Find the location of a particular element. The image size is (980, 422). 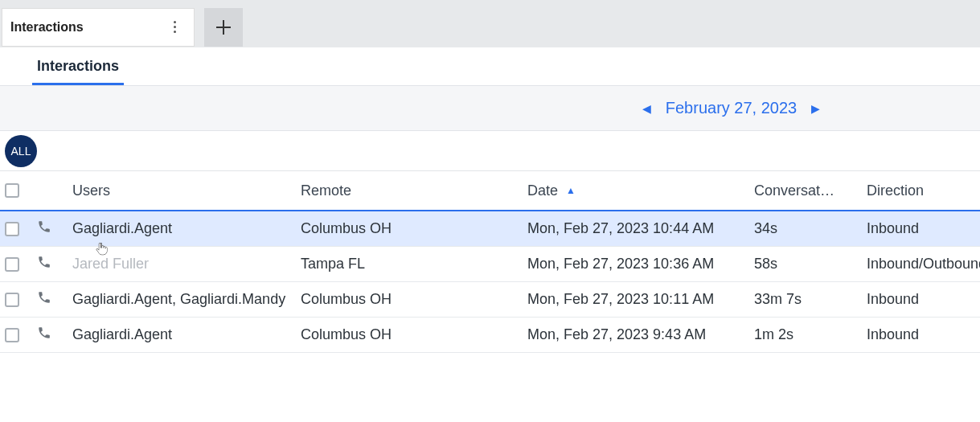

header-users: Users is located at coordinates (187, 191).